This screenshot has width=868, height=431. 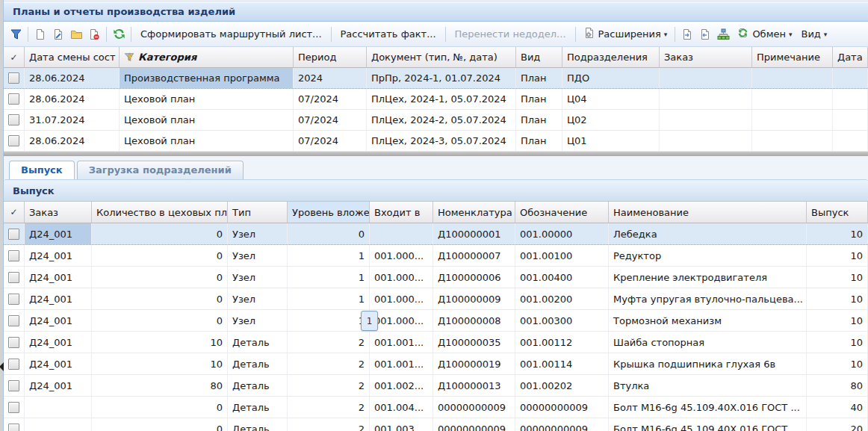 I want to click on extensions-dropdown: Расширения ▾, so click(x=626, y=34).